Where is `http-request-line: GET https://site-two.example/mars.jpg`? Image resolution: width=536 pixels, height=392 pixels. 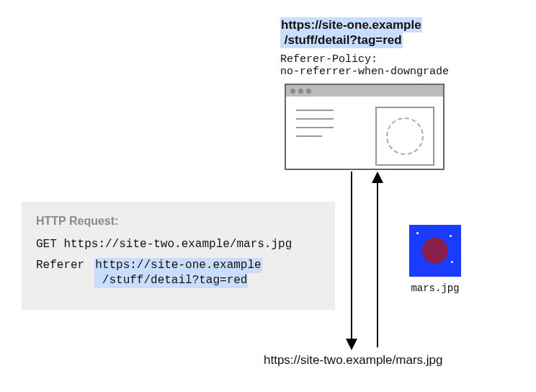 http-request-line: GET https://site-two.example/mars.jpg is located at coordinates (179, 244).